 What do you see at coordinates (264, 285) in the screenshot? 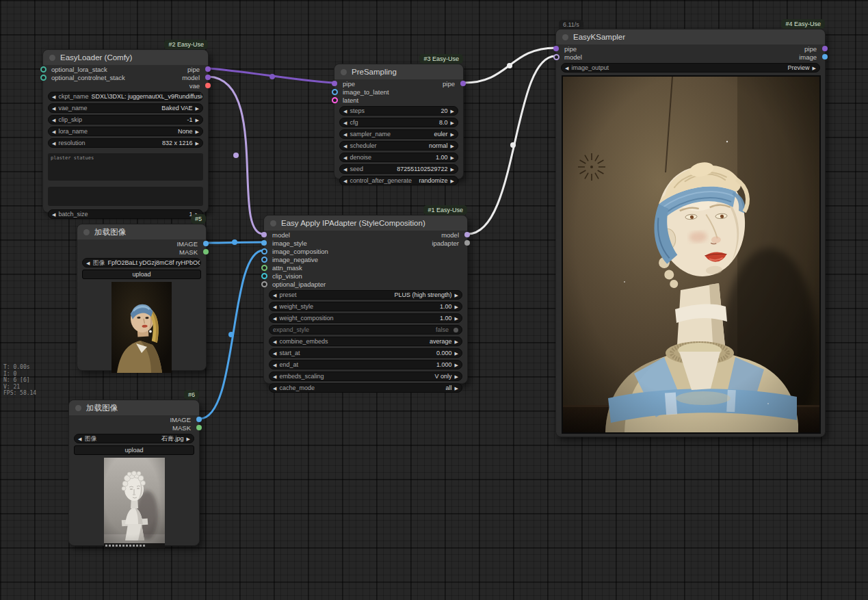
I see `input-slot-optional-ipadapter` at bounding box center [264, 285].